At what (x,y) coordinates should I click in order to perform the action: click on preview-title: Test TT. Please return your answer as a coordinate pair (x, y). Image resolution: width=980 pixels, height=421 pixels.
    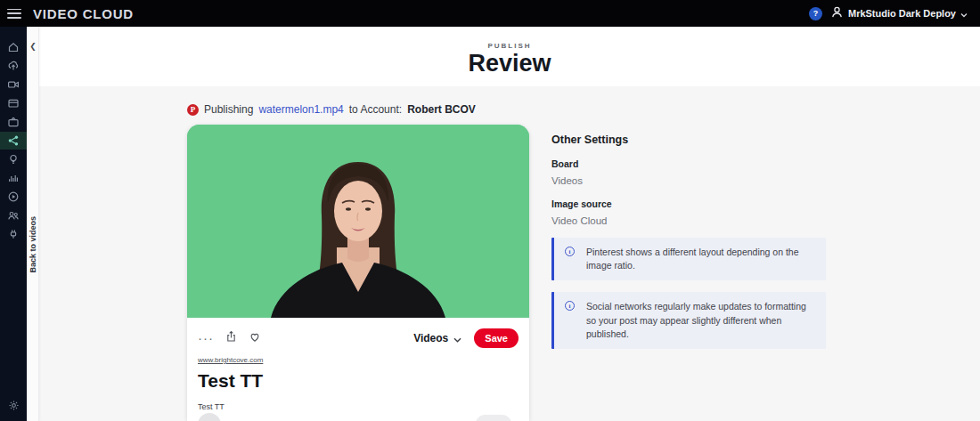
    Looking at the image, I should click on (358, 381).